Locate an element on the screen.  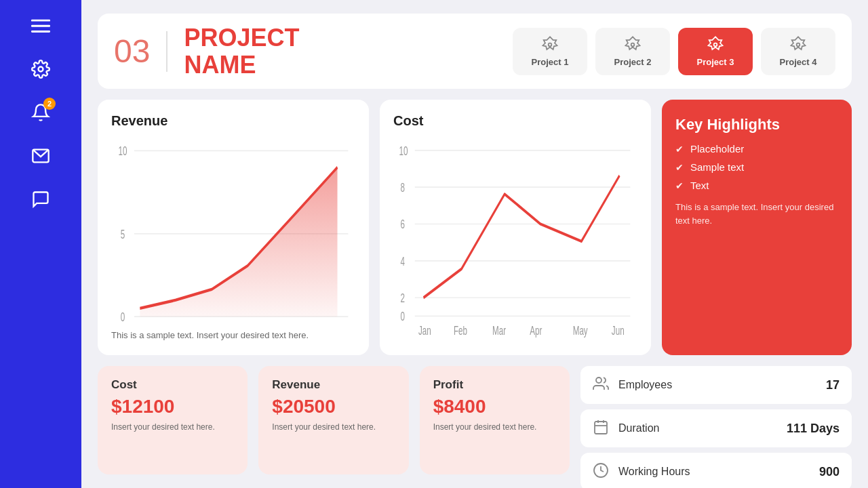
highlight-text-1: Placeholder is located at coordinates (717, 149).